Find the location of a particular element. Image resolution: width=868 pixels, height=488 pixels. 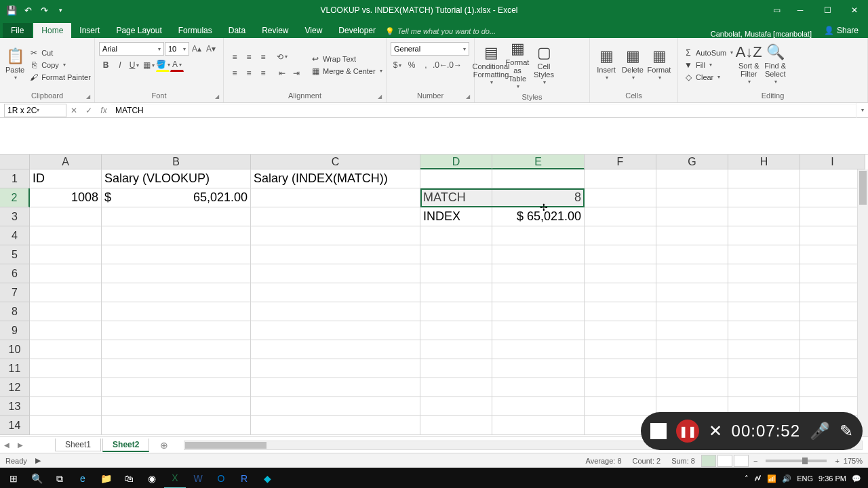

sheet-tab-sheet2: Sheet2 is located at coordinates (126, 445).